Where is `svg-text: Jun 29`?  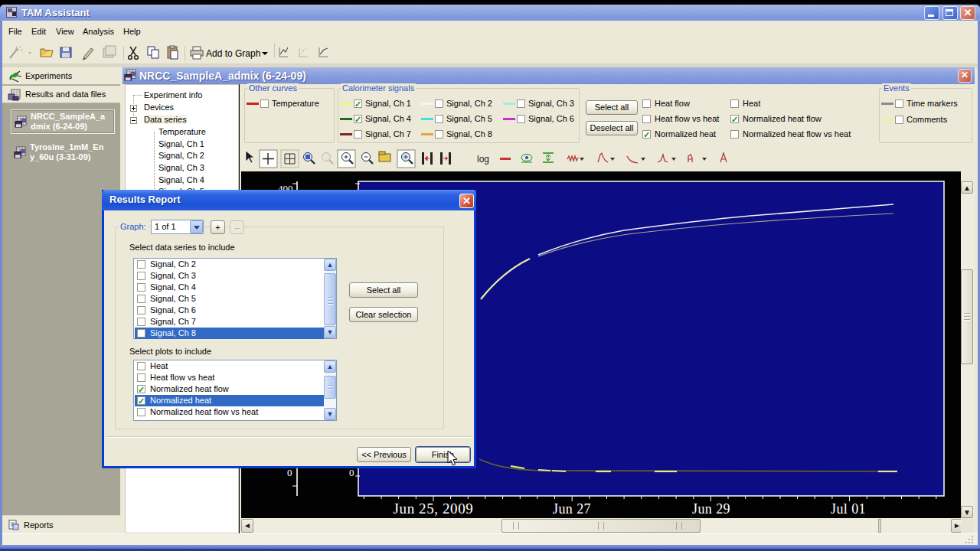 svg-text: Jun 29 is located at coordinates (711, 509).